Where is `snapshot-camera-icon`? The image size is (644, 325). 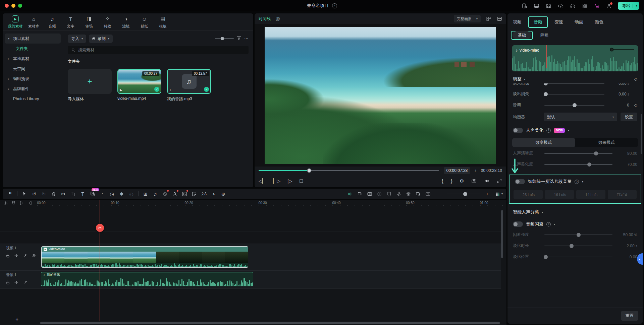
snapshot-camera-icon is located at coordinates (474, 181).